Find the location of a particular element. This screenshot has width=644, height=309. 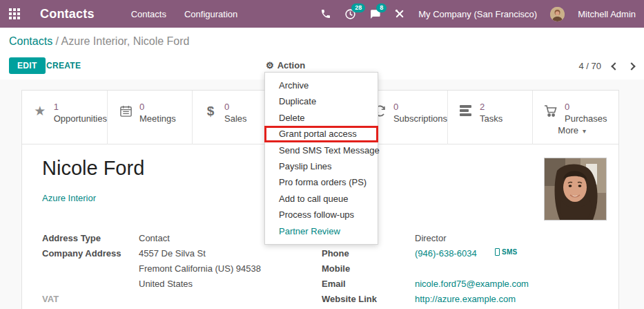

pager-next-icon is located at coordinates (631, 66).